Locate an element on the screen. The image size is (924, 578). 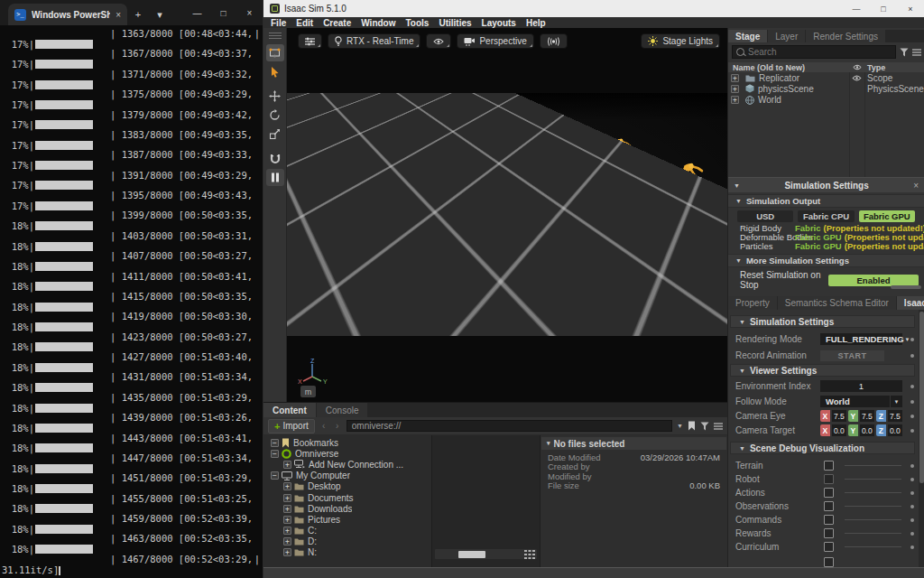
menu-window: Window is located at coordinates (378, 23).